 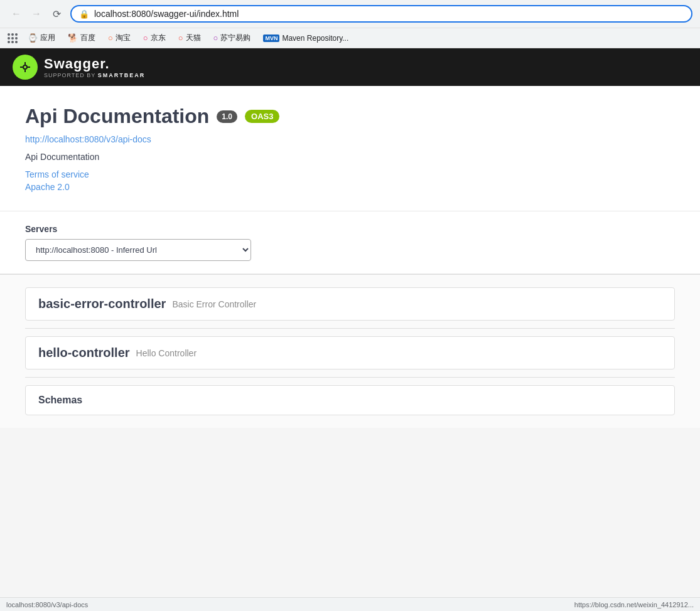 What do you see at coordinates (158, 38) in the screenshot?
I see `bookmark-jd-label: 京东` at bounding box center [158, 38].